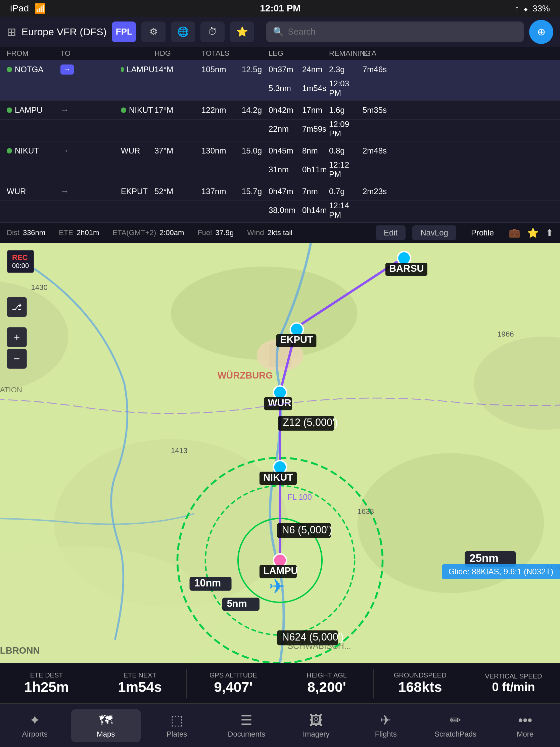 This screenshot has width=560, height=747. What do you see at coordinates (525, 734) in the screenshot?
I see `nav-more-label: More` at bounding box center [525, 734].